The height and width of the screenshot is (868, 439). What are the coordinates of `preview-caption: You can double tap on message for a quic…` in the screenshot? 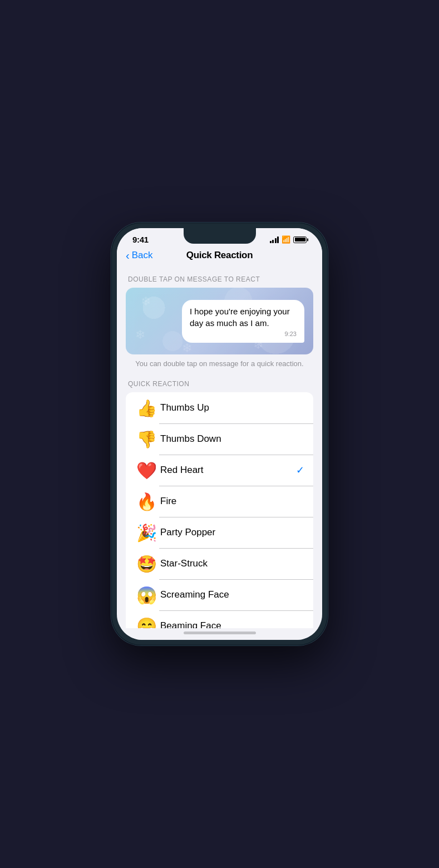 It's located at (219, 363).